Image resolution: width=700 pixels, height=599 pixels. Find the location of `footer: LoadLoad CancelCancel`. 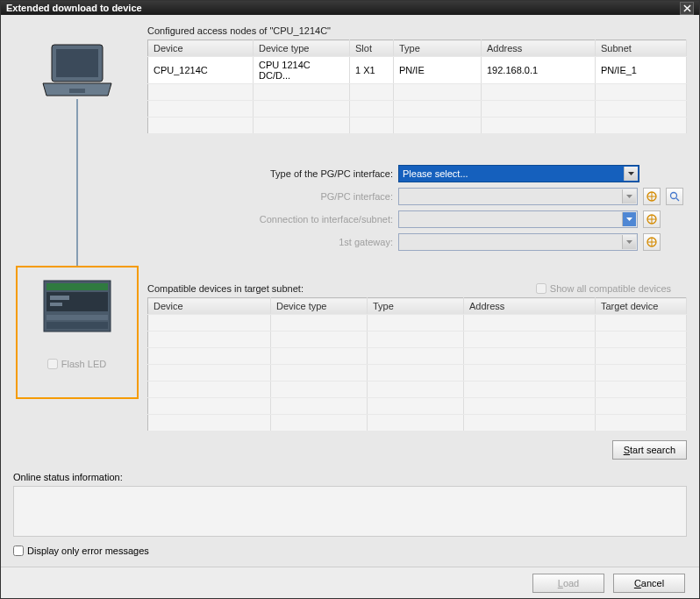

footer: LoadLoad CancelCancel is located at coordinates (350, 582).